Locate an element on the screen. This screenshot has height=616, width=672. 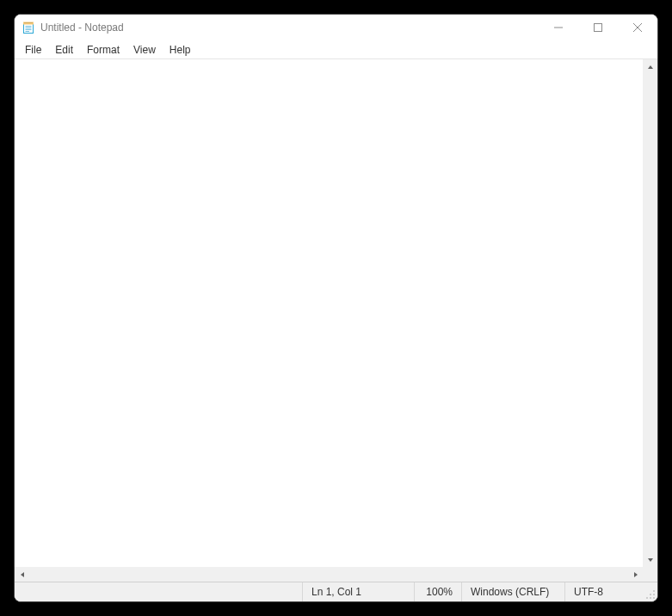
minimize-button is located at coordinates (558, 28).